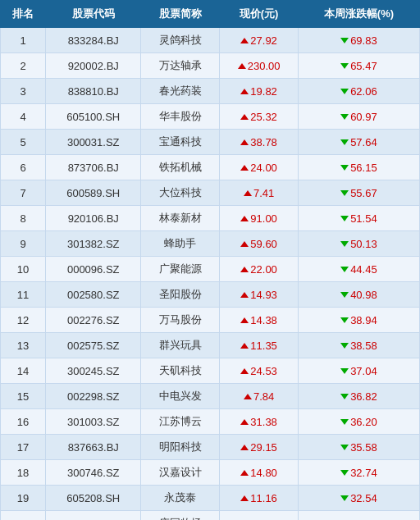 This screenshot has width=420, height=520. Describe the element at coordinates (259, 448) in the screenshot. I see `cell-price: 29.15` at that location.